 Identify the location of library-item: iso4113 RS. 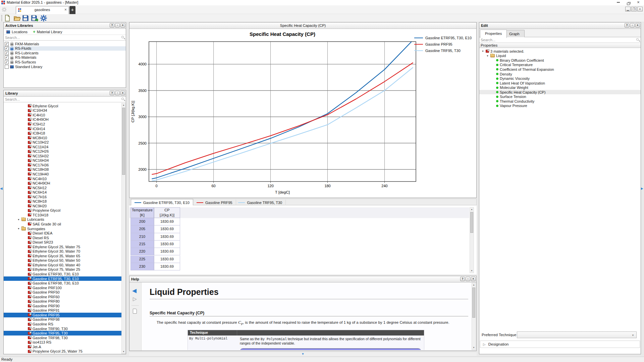
(62, 342).